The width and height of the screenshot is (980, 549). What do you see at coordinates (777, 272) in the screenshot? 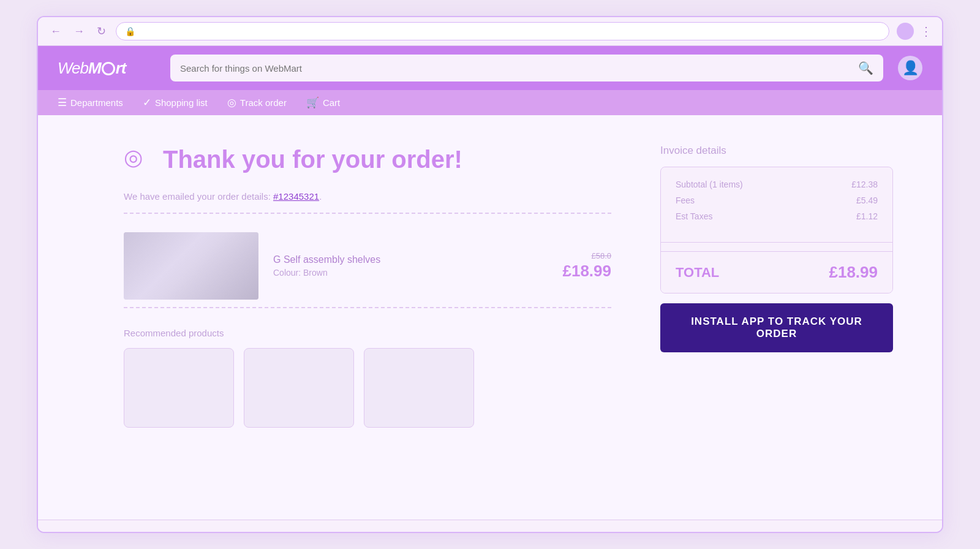
I see `invoice-total-row: TOTAL £18.99` at bounding box center [777, 272].